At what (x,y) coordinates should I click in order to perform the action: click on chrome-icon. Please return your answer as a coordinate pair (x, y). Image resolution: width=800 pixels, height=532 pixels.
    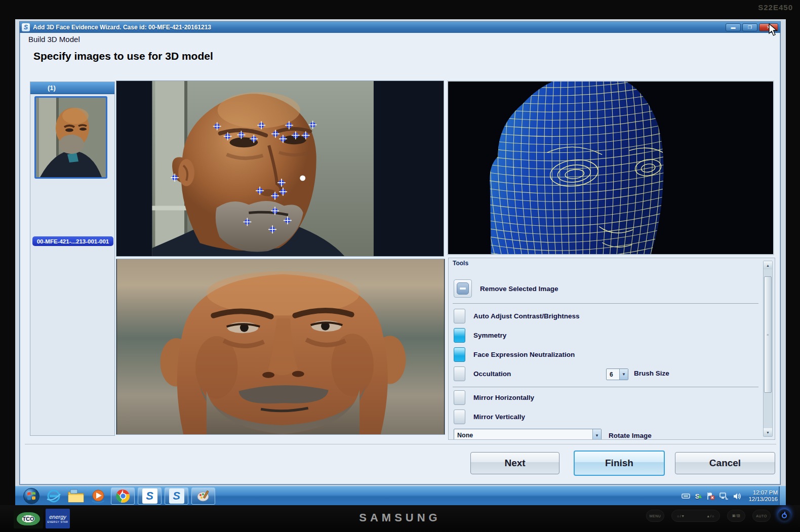
    Looking at the image, I should click on (123, 496).